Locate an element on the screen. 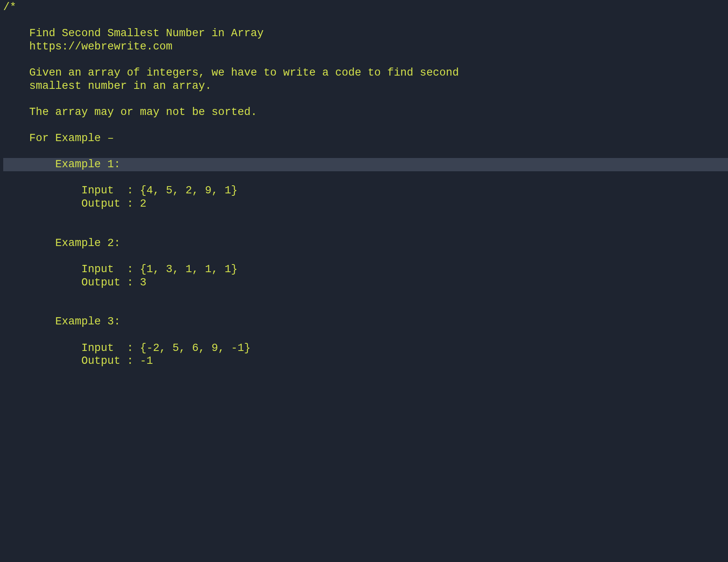  code-line: /* is located at coordinates (366, 7).